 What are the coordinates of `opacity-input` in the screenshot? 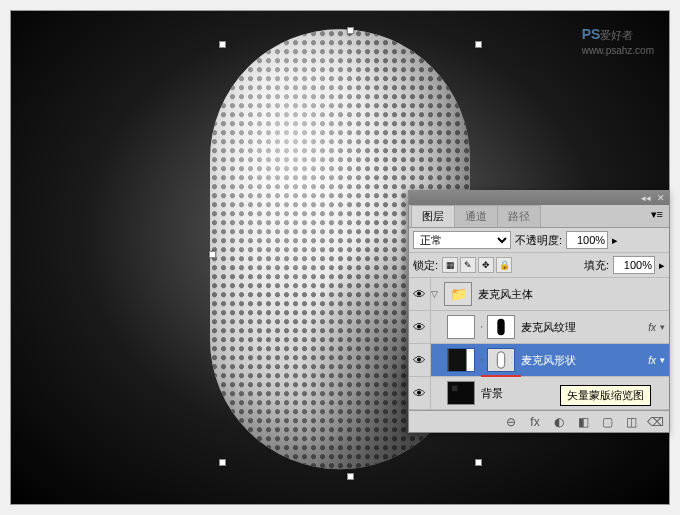 It's located at (587, 240).